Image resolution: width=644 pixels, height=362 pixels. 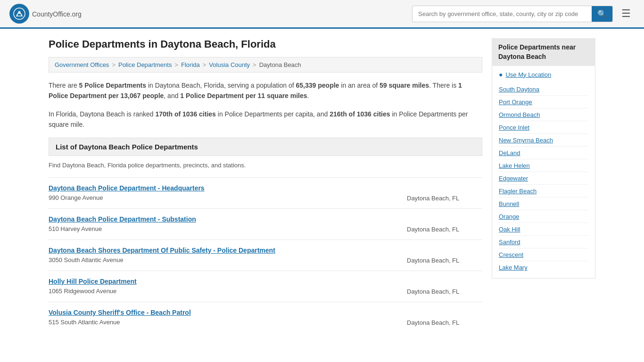 What do you see at coordinates (502, 14) in the screenshot?
I see `search-input` at bounding box center [502, 14].